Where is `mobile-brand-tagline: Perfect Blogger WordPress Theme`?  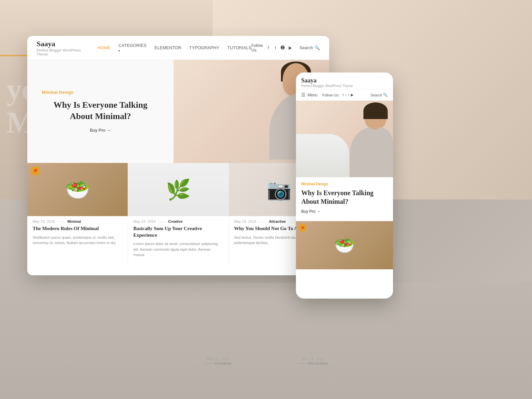
mobile-brand-tagline: Perfect Blogger WordPress Theme is located at coordinates (344, 86).